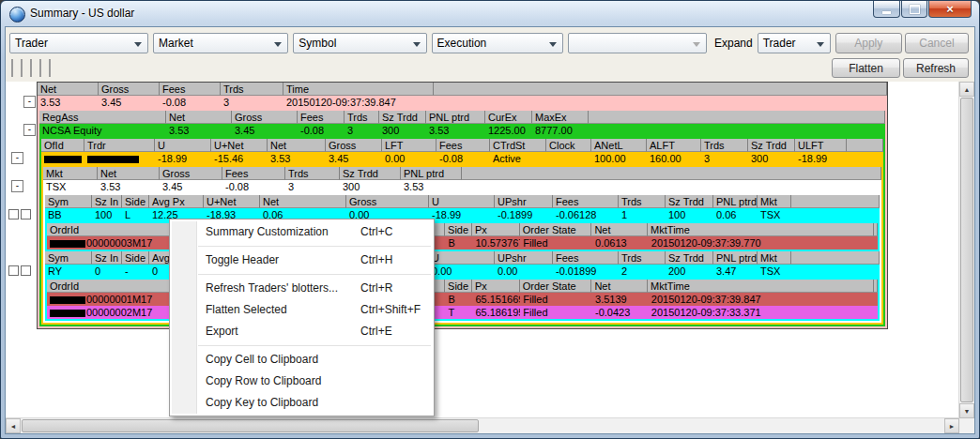 The height and width of the screenshot is (439, 980). Describe the element at coordinates (302, 360) in the screenshot. I see `menu-item-copy-cell: Copy Cell to Clipboard` at that location.